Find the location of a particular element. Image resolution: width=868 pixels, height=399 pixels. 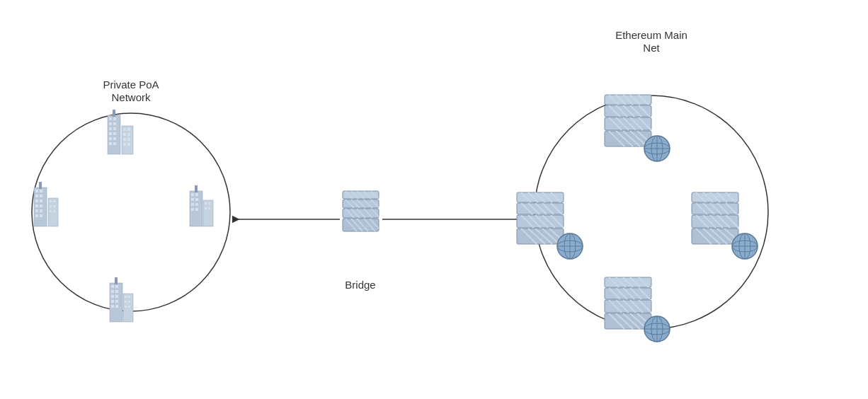

eth-globe-right is located at coordinates (745, 246).